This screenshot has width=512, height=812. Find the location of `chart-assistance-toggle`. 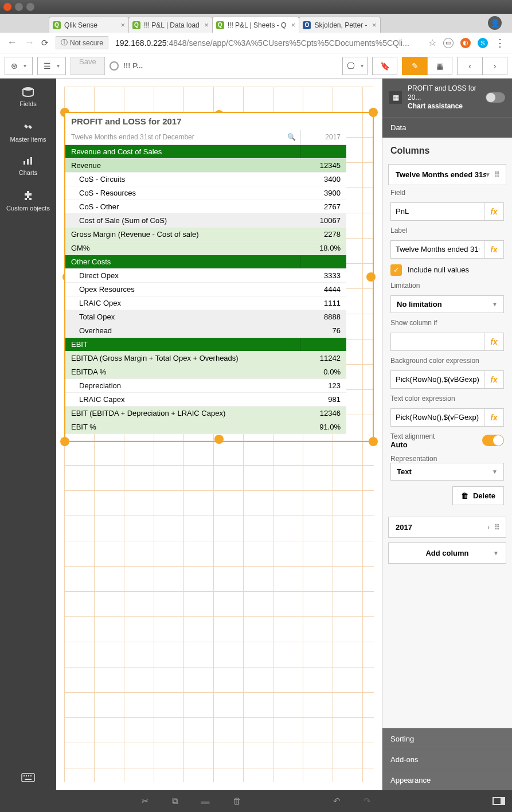

chart-assistance-toggle is located at coordinates (495, 97).